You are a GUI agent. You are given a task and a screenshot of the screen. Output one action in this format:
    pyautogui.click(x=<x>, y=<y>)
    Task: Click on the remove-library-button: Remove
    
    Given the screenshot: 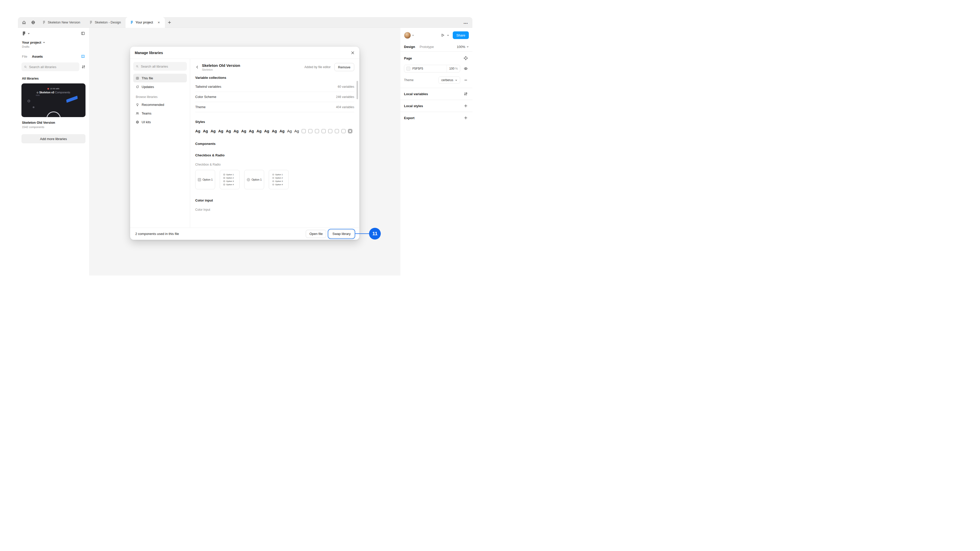 What is the action you would take?
    pyautogui.click(x=344, y=67)
    